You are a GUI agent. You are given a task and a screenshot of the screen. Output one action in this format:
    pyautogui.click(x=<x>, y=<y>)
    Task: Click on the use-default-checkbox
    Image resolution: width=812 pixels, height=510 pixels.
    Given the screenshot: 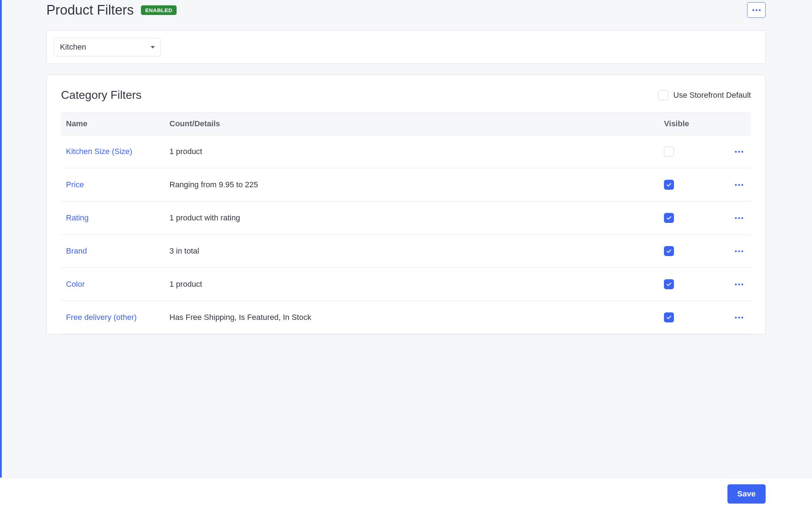 What is the action you would take?
    pyautogui.click(x=663, y=95)
    